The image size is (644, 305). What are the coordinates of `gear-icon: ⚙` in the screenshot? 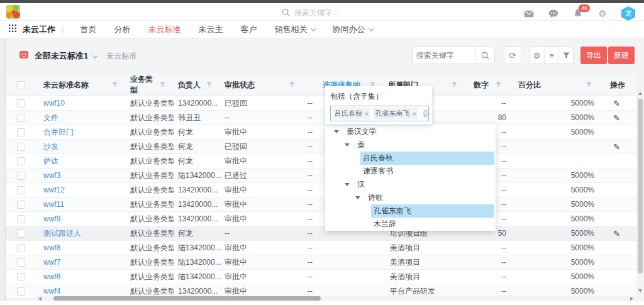 It's located at (602, 14).